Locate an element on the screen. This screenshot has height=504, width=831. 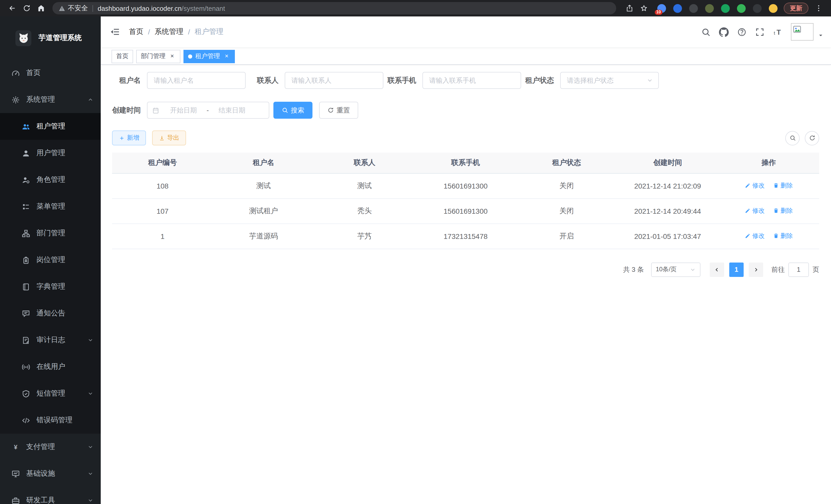
fullscreen-icon is located at coordinates (760, 32).